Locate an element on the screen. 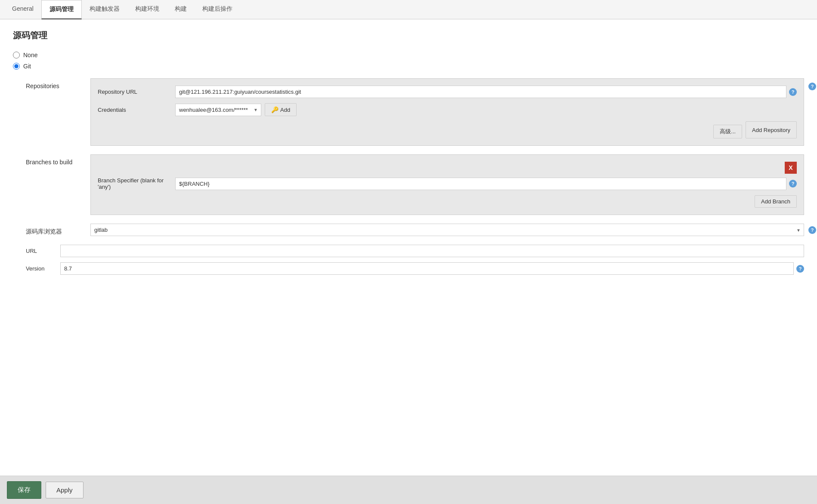  branch-header: X is located at coordinates (447, 168).